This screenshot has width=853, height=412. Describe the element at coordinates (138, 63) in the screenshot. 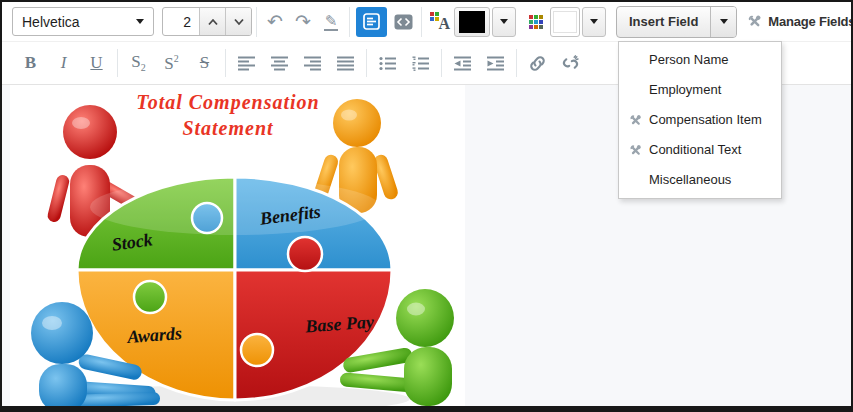

I see `subscript-button: S2` at that location.